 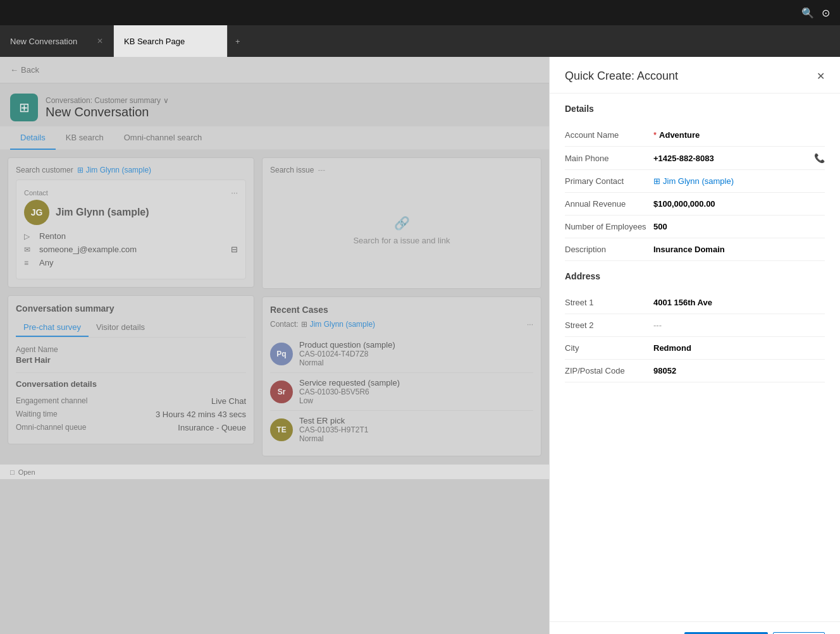 I want to click on customer-search-label: Search customer ⊞ Jim Glynn (sample), so click(x=131, y=170).